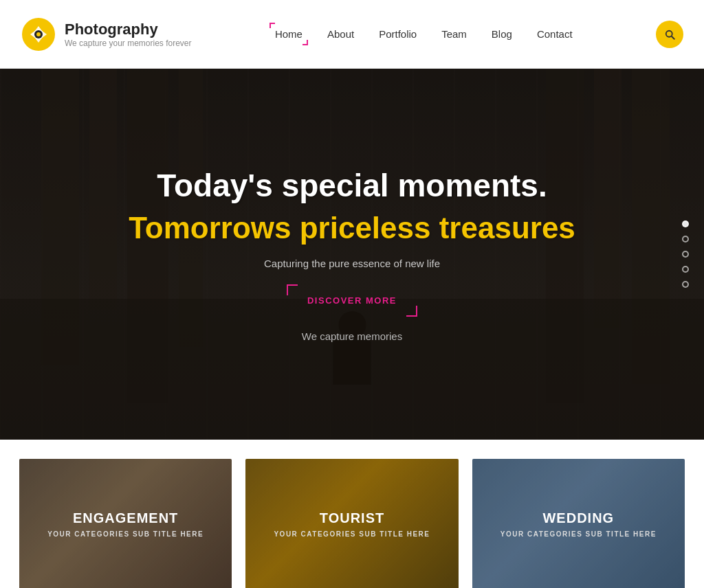 This screenshot has height=588, width=704. What do you see at coordinates (502, 34) in the screenshot?
I see `nav-blog: Blog` at bounding box center [502, 34].